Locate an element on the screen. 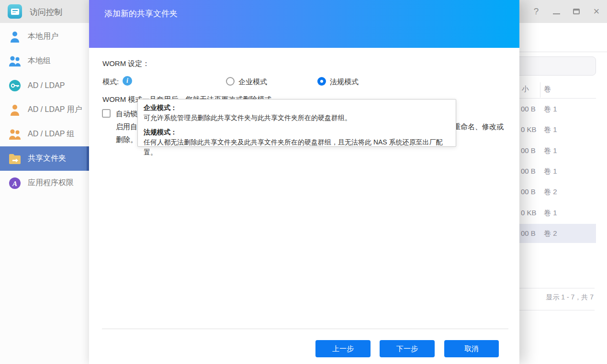  app-title: 访问控制 is located at coordinates (46, 12).